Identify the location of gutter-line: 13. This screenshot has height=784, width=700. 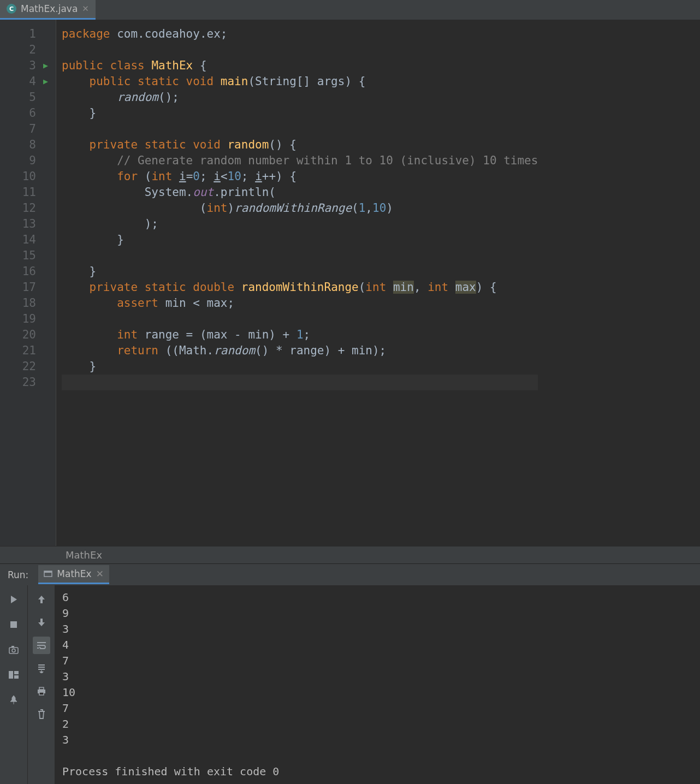
(26, 224).